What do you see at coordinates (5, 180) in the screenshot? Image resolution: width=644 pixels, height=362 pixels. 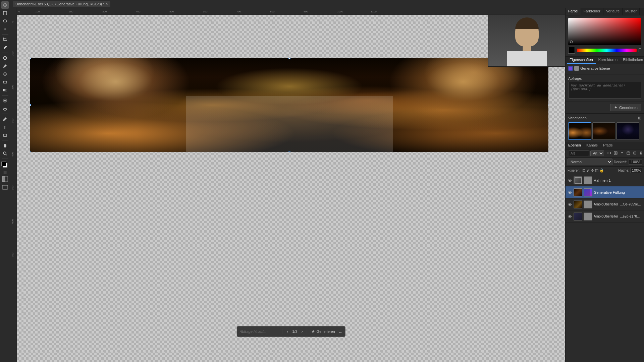 I see `quick-mask-icon` at bounding box center [5, 180].